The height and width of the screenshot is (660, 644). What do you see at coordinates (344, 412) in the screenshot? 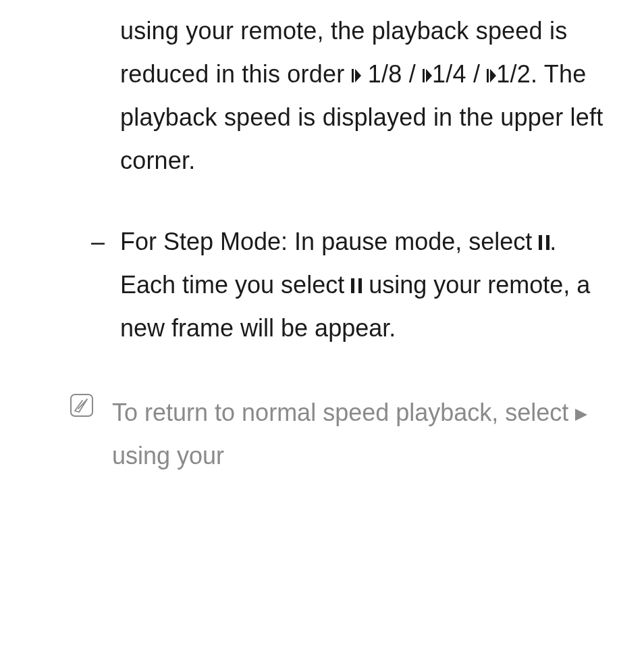
I see `text-segment: To return to normal speed playback, sele…` at bounding box center [344, 412].